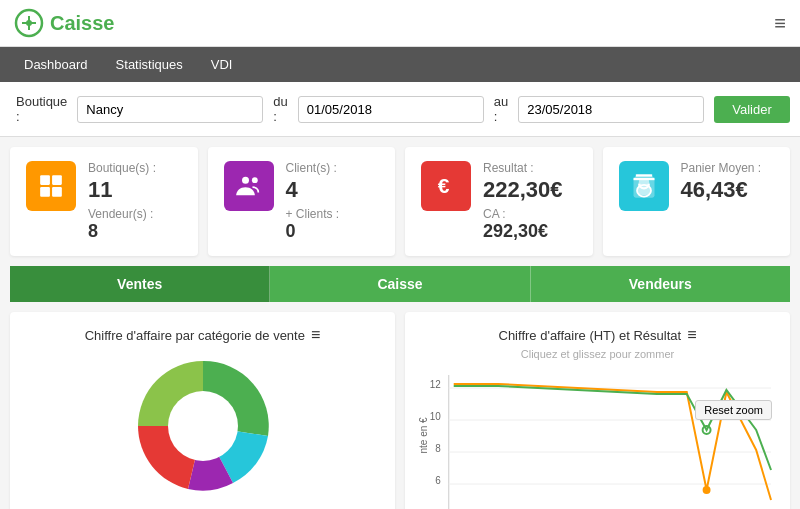 The height and width of the screenshot is (509, 800). What do you see at coordinates (135, 214) in the screenshot?
I see `vendeurs-label: Vendeur(s) :` at bounding box center [135, 214].